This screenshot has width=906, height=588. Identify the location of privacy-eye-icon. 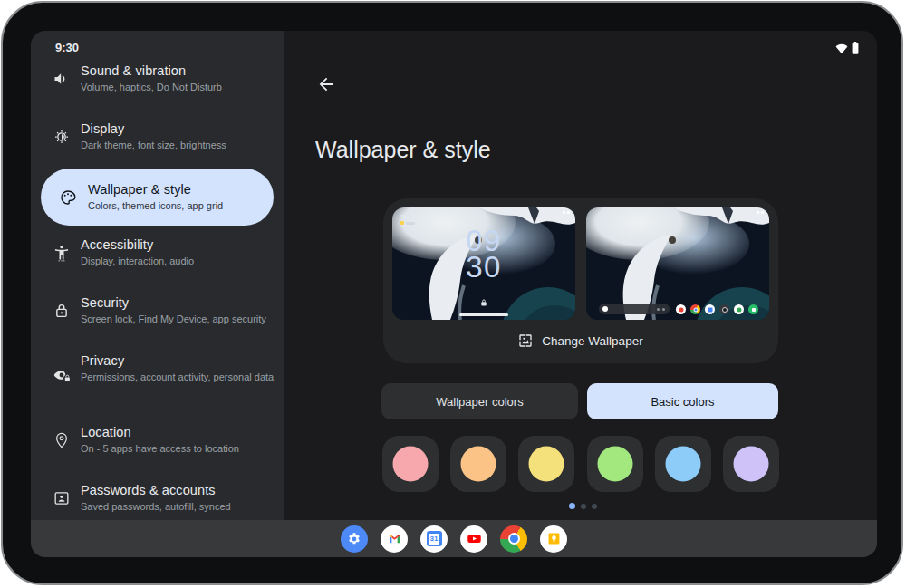
(62, 375).